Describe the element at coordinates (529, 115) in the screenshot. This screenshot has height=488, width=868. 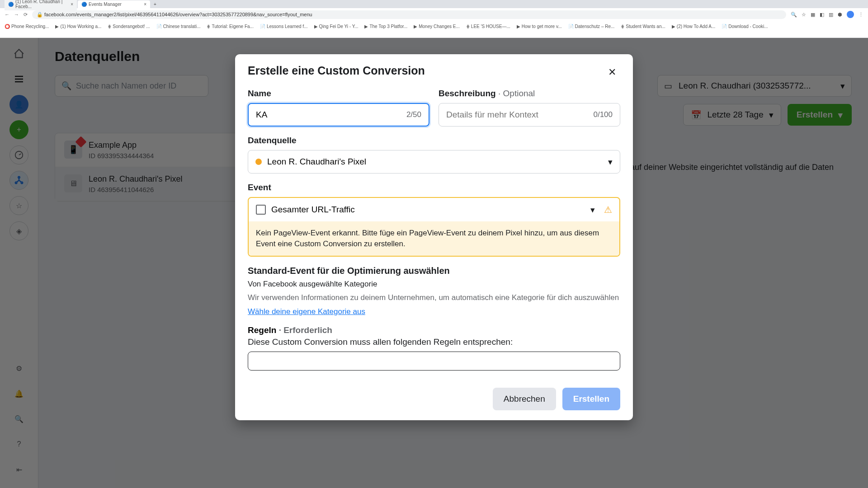
I see `desc-input: 0/100` at that location.